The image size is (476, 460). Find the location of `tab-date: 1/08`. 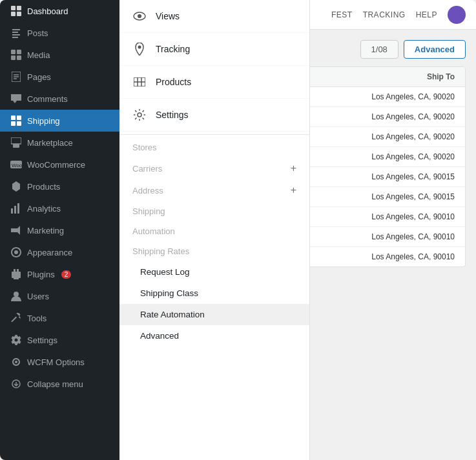

tab-date: 1/08 is located at coordinates (380, 49).